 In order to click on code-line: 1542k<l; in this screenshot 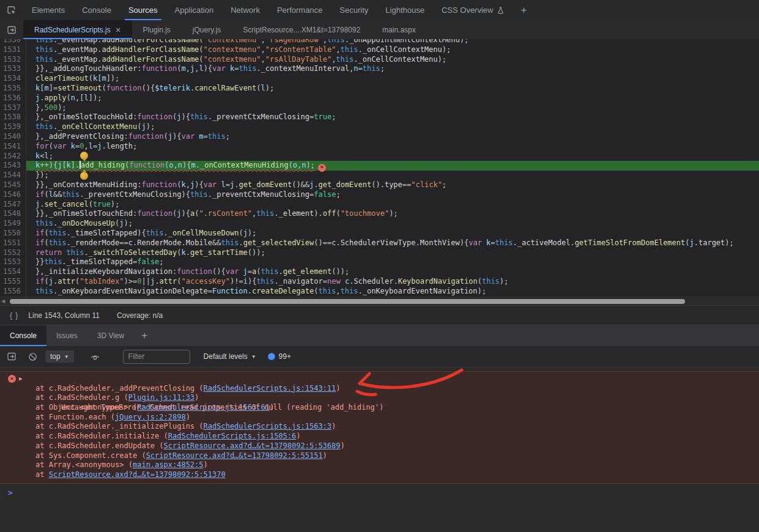, I will do `click(379, 157)`.